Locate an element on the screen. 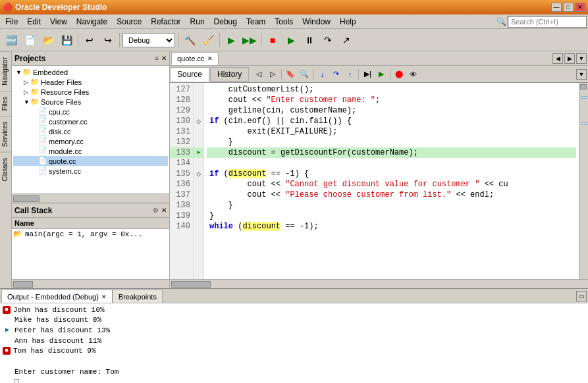 This screenshot has width=588, height=383. run-button: ▶ is located at coordinates (231, 40).